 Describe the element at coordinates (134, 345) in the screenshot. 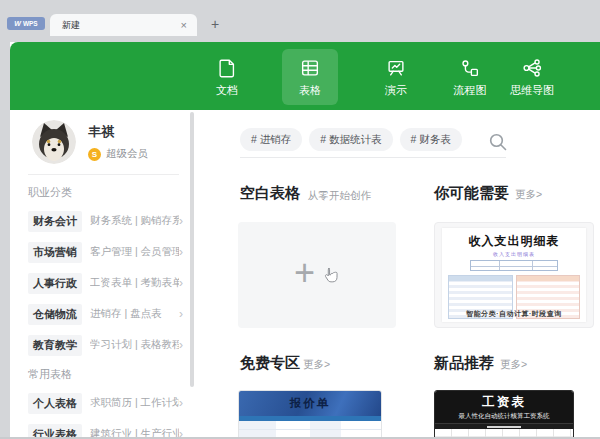

I see `category-sub: 学习计划 | 表格教程` at that location.